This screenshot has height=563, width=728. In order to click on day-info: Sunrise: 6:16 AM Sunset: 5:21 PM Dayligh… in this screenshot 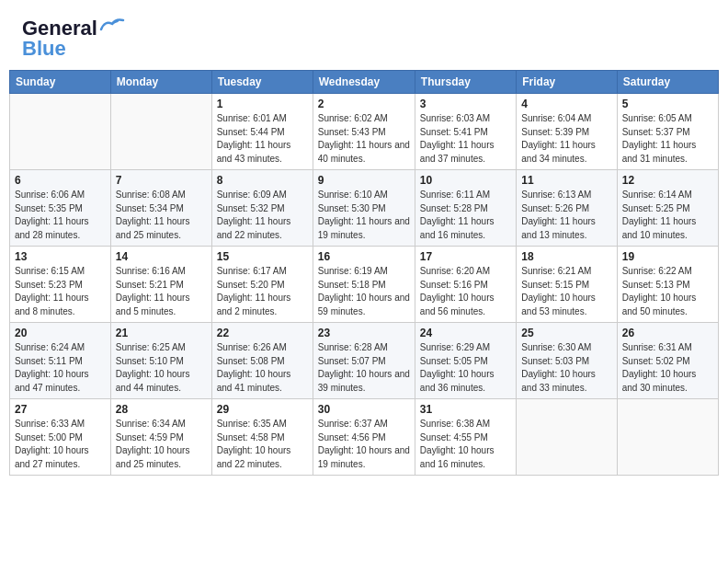, I will do `click(162, 292)`.